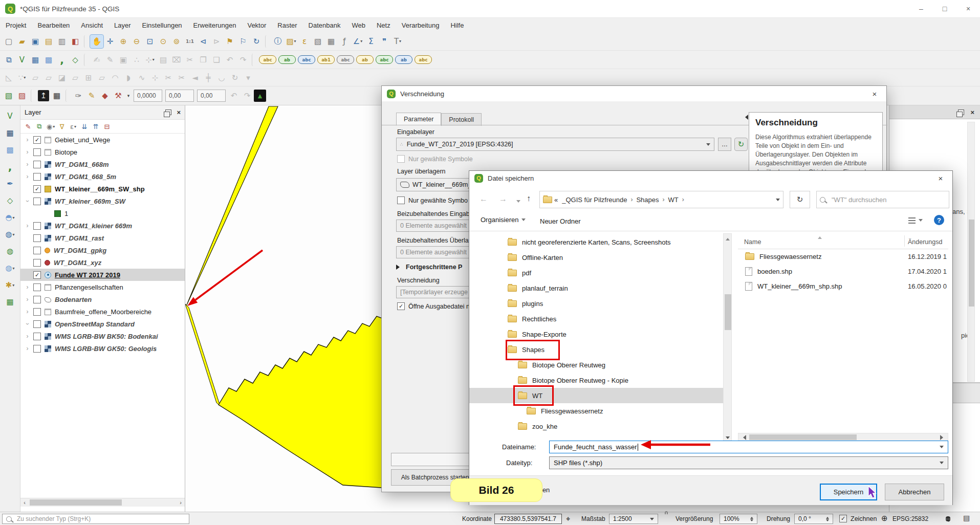 This screenshot has width=980, height=525. I want to click on sketch-pencil-icon: ✎, so click(92, 96).